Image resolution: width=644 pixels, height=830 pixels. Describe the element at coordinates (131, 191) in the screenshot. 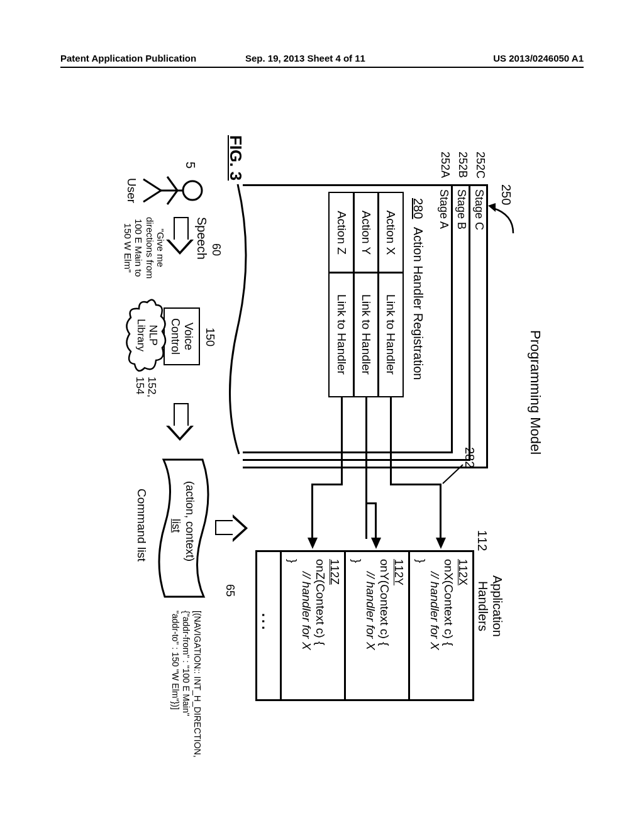

I see `user-label: User` at that location.